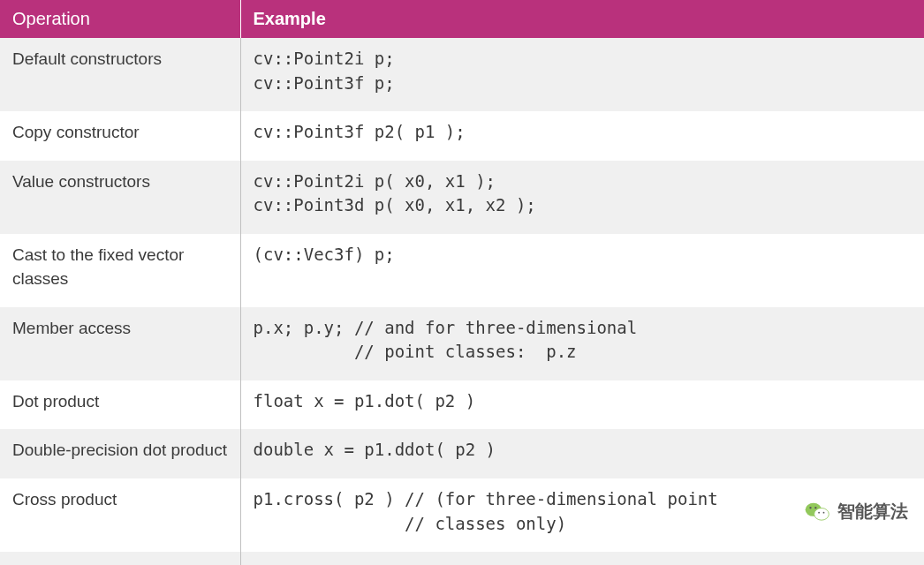 This screenshot has height=565, width=924. Describe the element at coordinates (462, 136) in the screenshot. I see `table-row: Copy constructorcv::Point3f p2( p1 );` at that location.